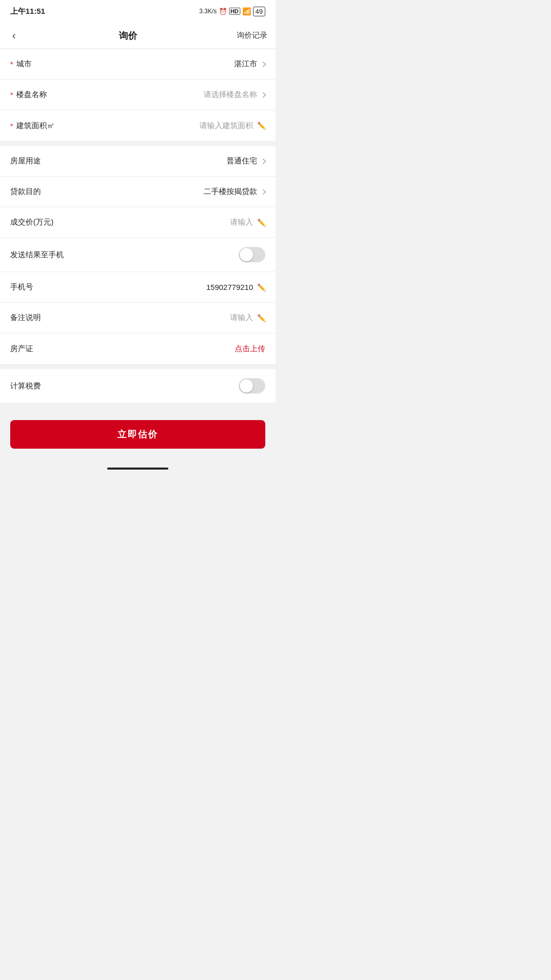 This screenshot has width=551, height=980. Describe the element at coordinates (138, 349) in the screenshot. I see `property-cert-row: 房产证 点击上传` at that location.